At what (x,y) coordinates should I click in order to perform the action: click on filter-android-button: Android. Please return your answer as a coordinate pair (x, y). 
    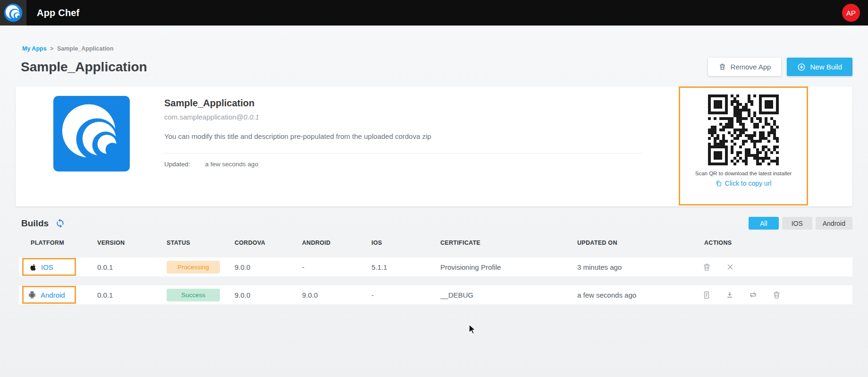
    Looking at the image, I should click on (834, 223).